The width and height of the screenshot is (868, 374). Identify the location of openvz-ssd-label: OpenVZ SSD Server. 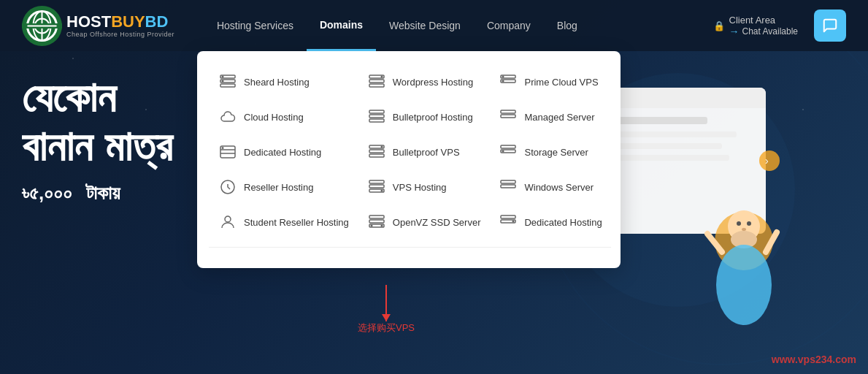
(437, 222).